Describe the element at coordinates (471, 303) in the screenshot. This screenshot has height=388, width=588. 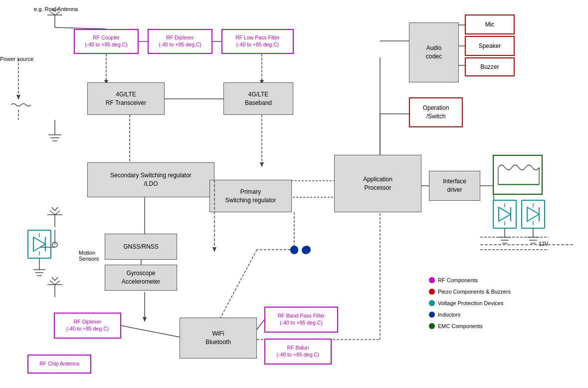
I see `legend-voltage-label: Voltage Protection Devices` at that location.